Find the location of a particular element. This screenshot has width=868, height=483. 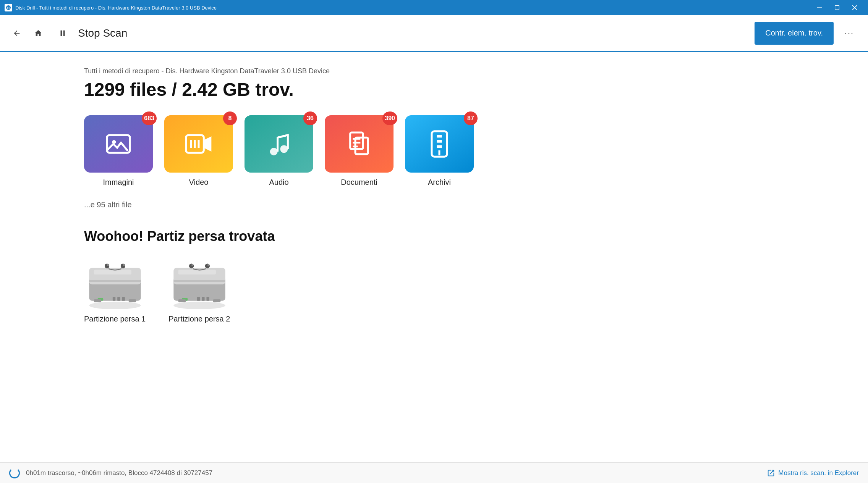

maximize-button is located at coordinates (837, 8).